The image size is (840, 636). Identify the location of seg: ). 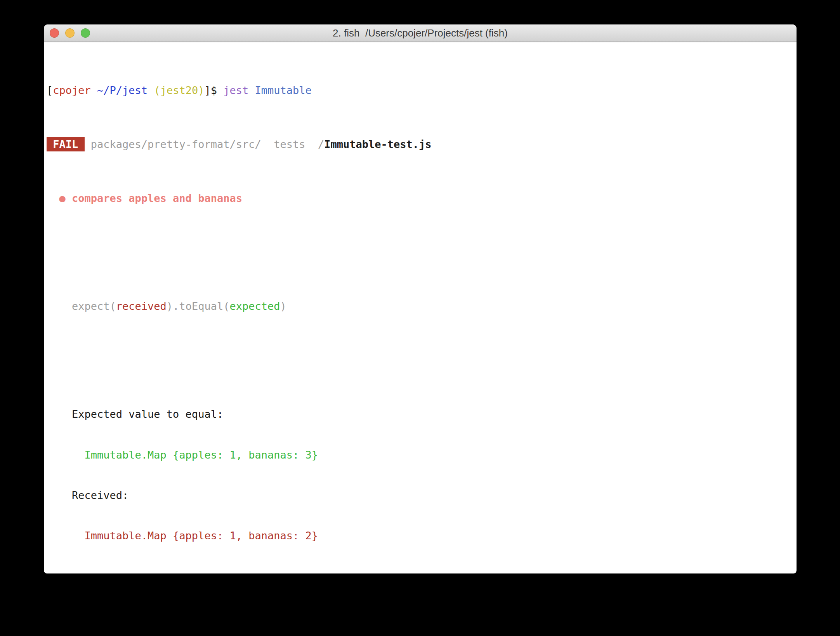
(283, 306).